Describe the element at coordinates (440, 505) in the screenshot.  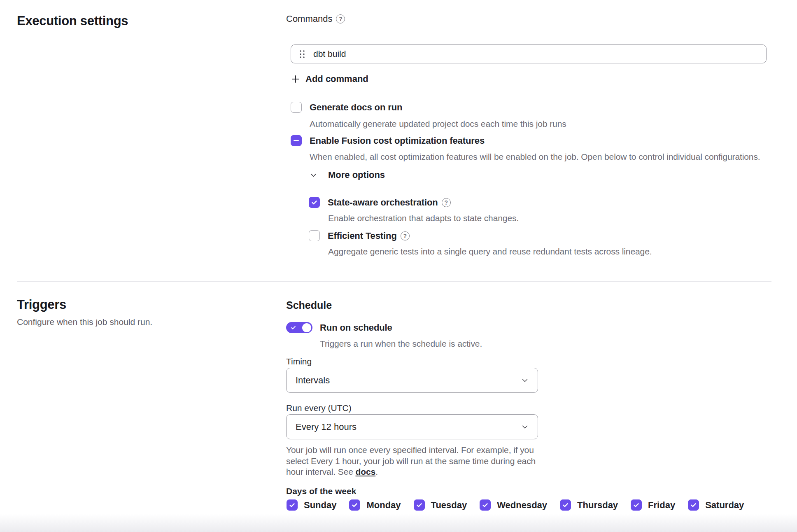
I see `day-item-tuesday: Tuesday` at that location.